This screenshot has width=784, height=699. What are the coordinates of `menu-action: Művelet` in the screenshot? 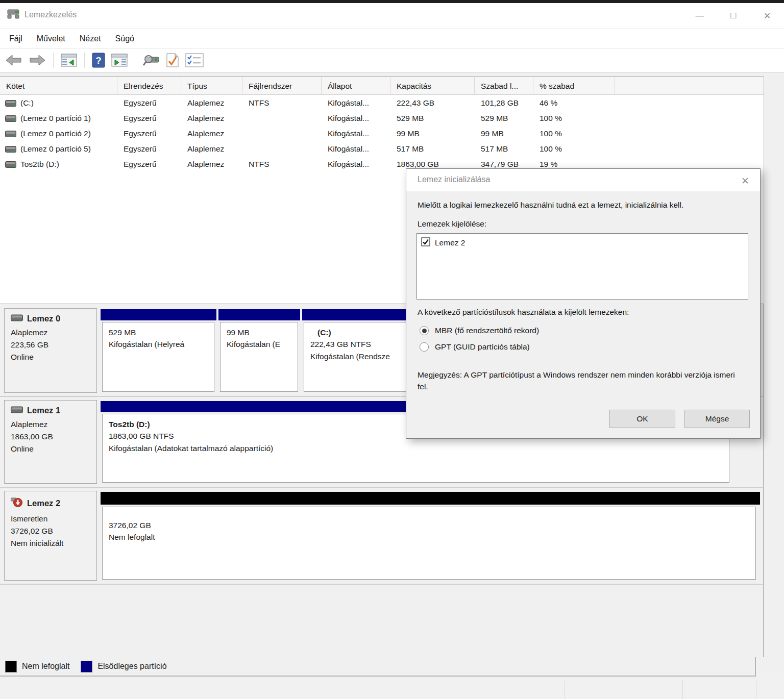 It's located at (51, 39).